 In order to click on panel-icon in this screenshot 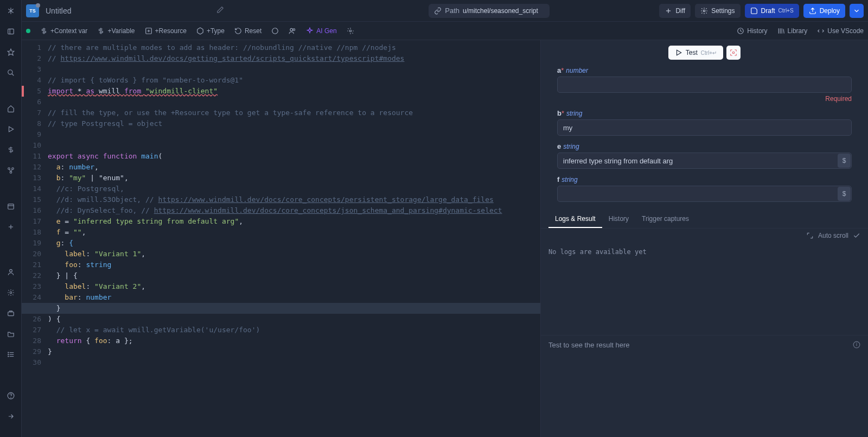, I will do `click(11, 31)`.